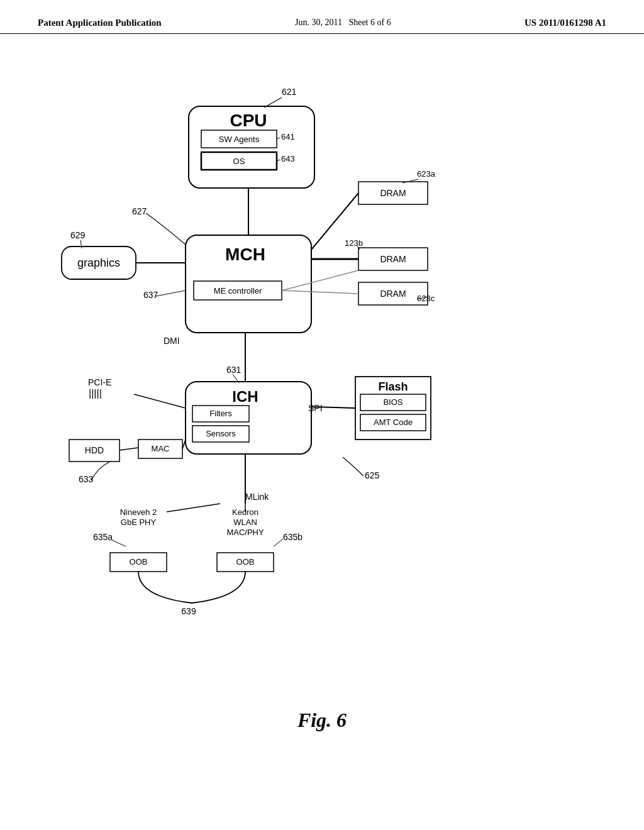  Describe the element at coordinates (245, 522) in the screenshot. I see `svg-text: WLAN` at that location.